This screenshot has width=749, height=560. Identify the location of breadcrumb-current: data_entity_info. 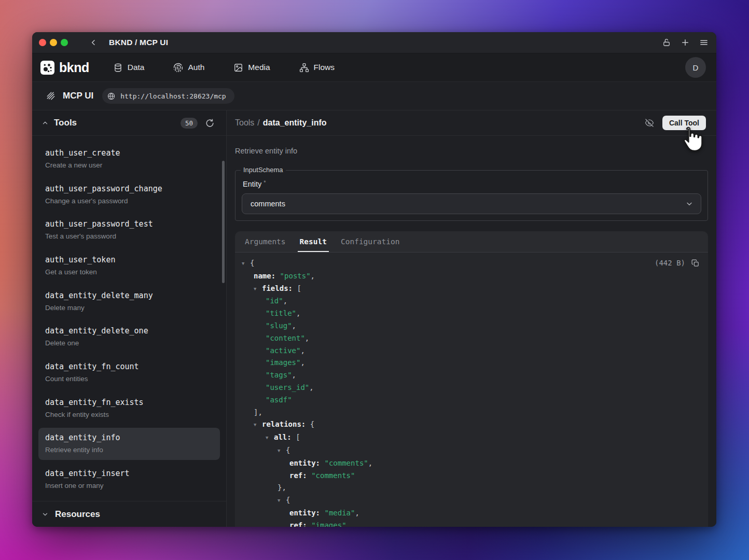
(295, 123).